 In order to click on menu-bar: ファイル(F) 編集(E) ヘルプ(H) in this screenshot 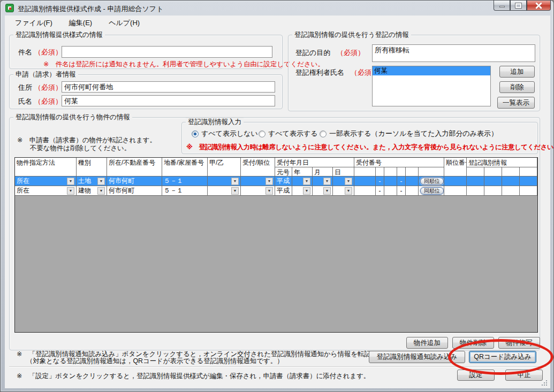, I will do `click(277, 22)`.